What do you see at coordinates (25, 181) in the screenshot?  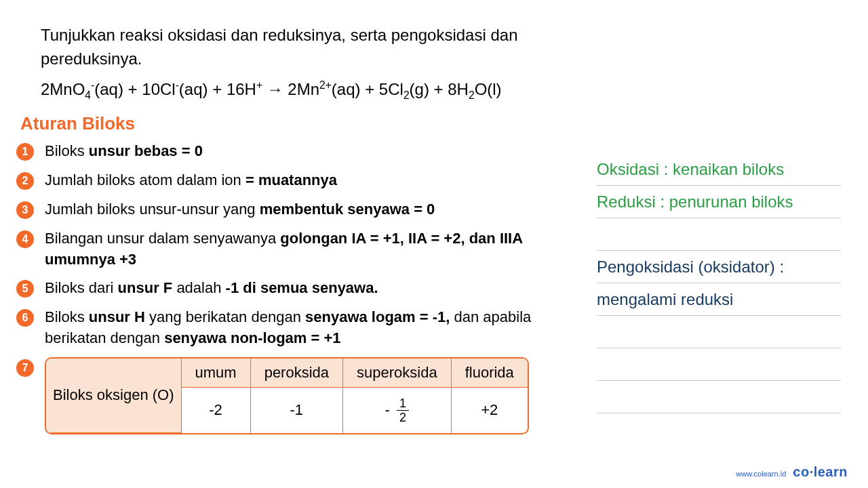 I see `bullet-icon: 2` at bounding box center [25, 181].